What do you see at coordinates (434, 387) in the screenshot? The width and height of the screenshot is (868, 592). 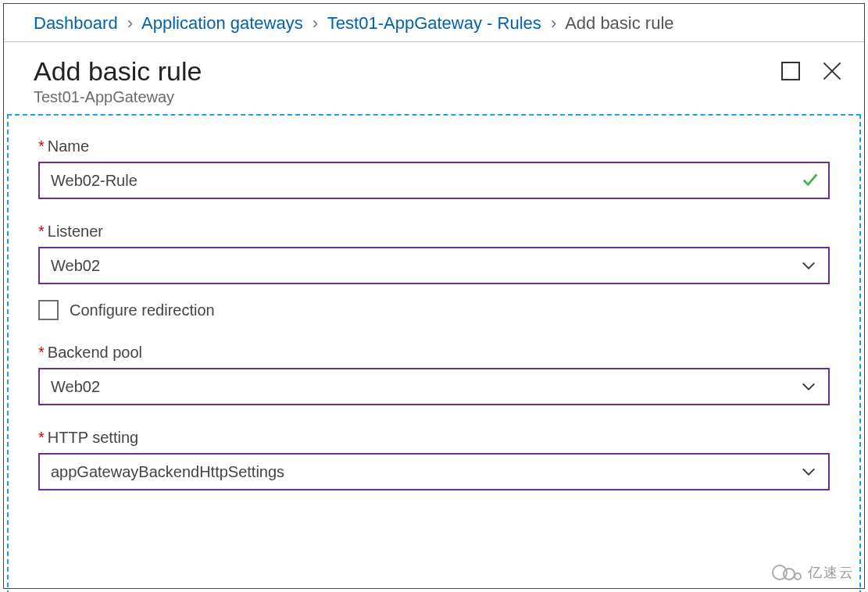 I see `backend-pool-select: Web02` at bounding box center [434, 387].